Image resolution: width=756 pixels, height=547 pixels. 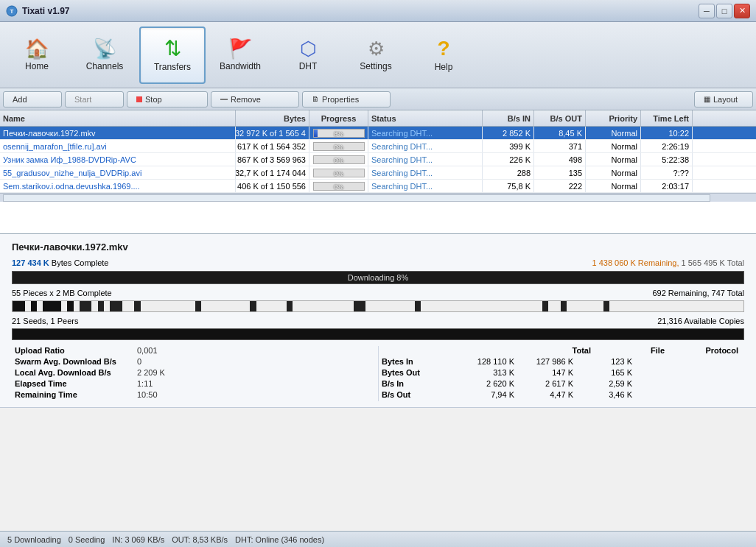 What do you see at coordinates (667, 186) in the screenshot?
I see `cell-timeleft: 2:03:17` at bounding box center [667, 186].